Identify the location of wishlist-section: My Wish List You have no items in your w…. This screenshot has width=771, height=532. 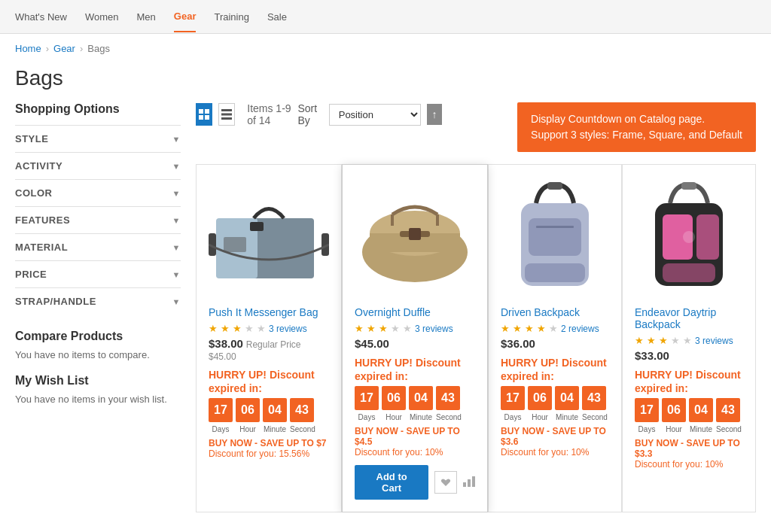
(98, 390).